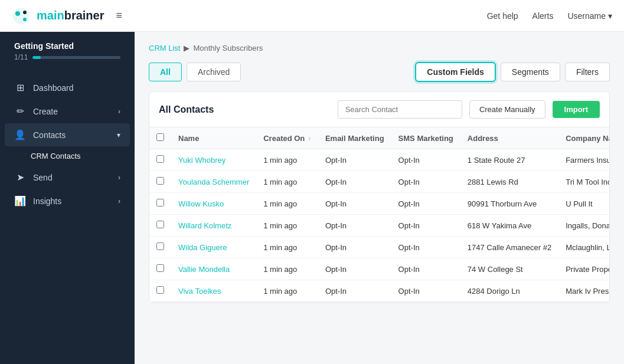  Describe the element at coordinates (214, 182) in the screenshot. I see `row-name: Youlanda Schemmer` at that location.